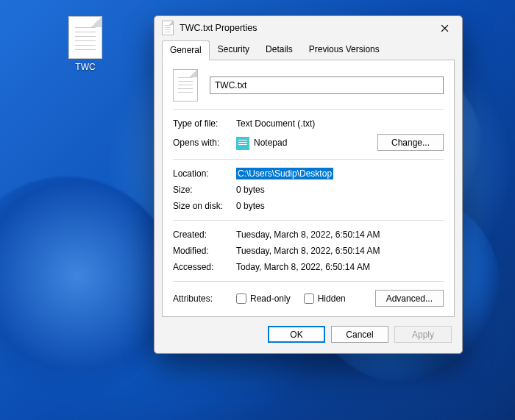  Describe the element at coordinates (85, 44) in the screenshot. I see `desktop-file-icon: TWC` at that location.